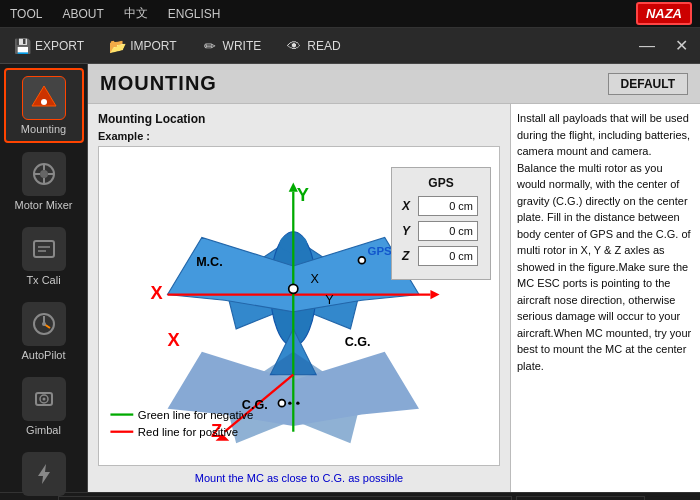 The height and width of the screenshot is (500, 700). I want to click on window-controls: — ✕, so click(664, 46).